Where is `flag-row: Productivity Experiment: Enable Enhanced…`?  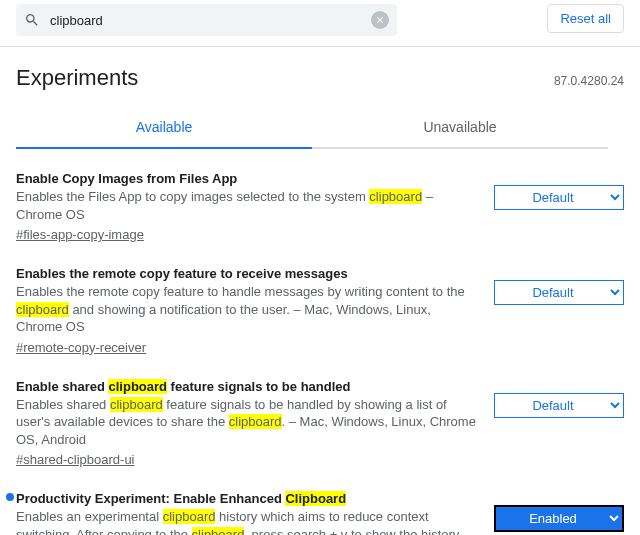 flag-row: Productivity Experiment: Enable Enhanced… is located at coordinates (320, 502).